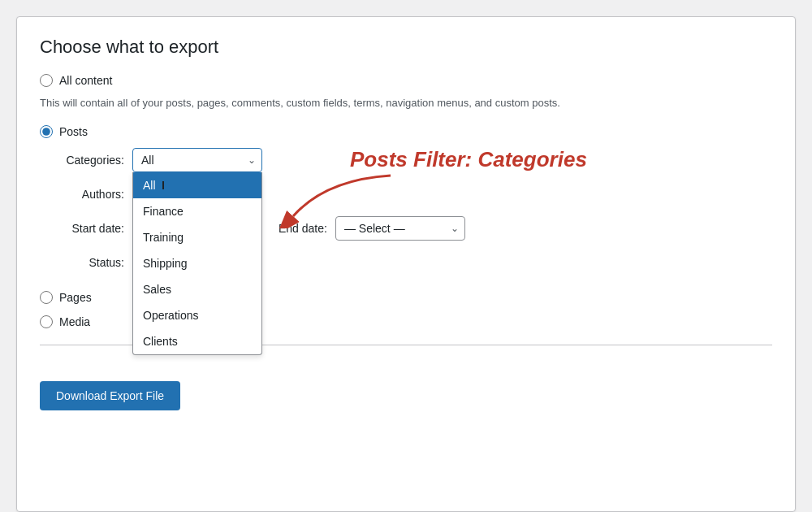 This screenshot has width=812, height=512. Describe the element at coordinates (110, 396) in the screenshot. I see `download-button: Download Export File` at that location.